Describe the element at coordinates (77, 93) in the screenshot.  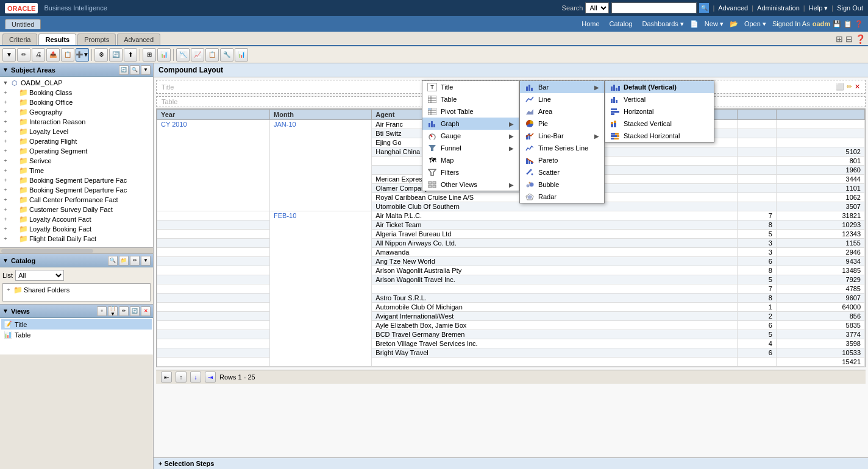
I see `tree-item-0: + 📁 Booking Class` at that location.